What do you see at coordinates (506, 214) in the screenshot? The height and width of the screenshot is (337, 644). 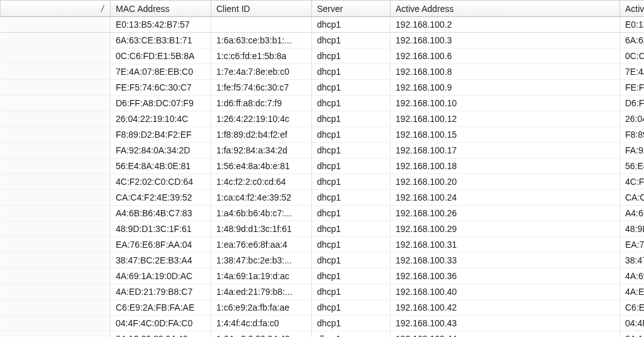 I see `active-address-cell: 192.168.100.26` at bounding box center [506, 214].